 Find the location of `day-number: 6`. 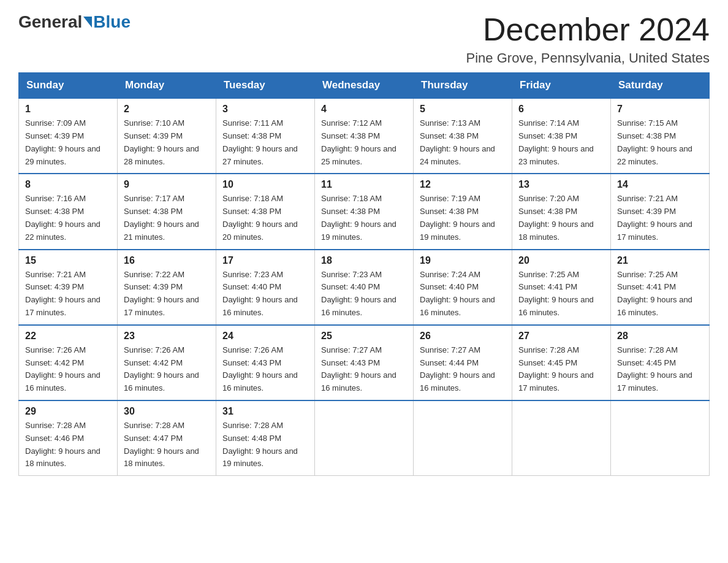

day-number: 6 is located at coordinates (561, 109).